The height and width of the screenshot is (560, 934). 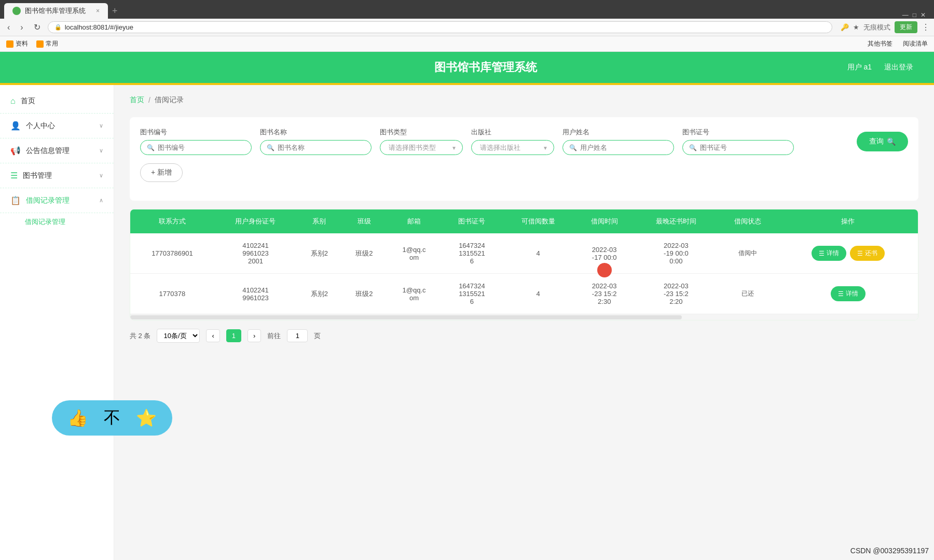 What do you see at coordinates (161, 173) in the screenshot?
I see `add-button: + 新增` at bounding box center [161, 173].